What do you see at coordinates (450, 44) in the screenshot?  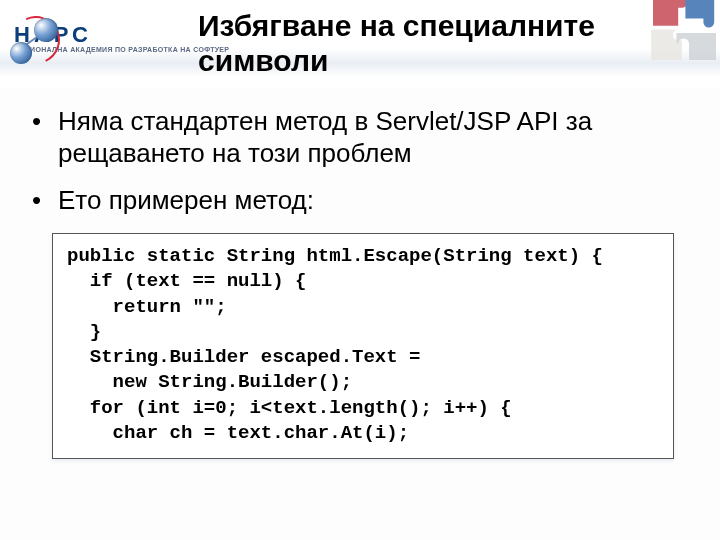 I see `slide-title: Избягване на специалните символи` at bounding box center [450, 44].